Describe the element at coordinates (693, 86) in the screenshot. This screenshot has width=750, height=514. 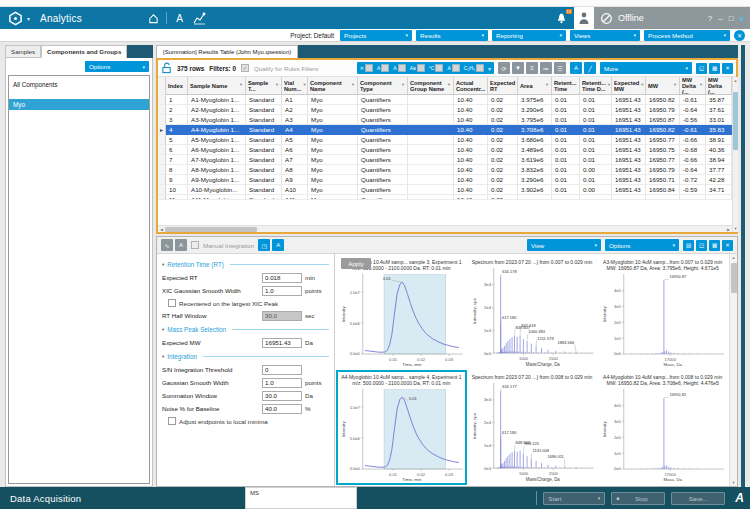
I see `column-header-15: MW Delta (...▼` at that location.